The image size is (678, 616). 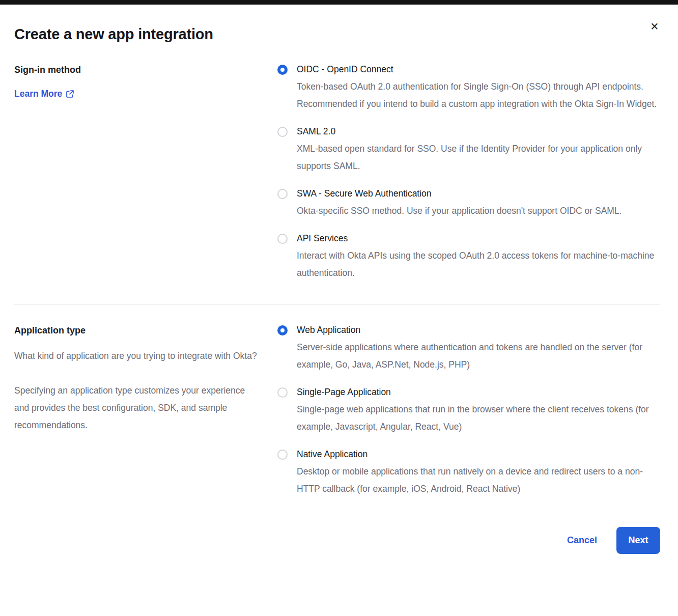 What do you see at coordinates (478, 131) in the screenshot?
I see `option-label: SAML 2.0` at bounding box center [478, 131].